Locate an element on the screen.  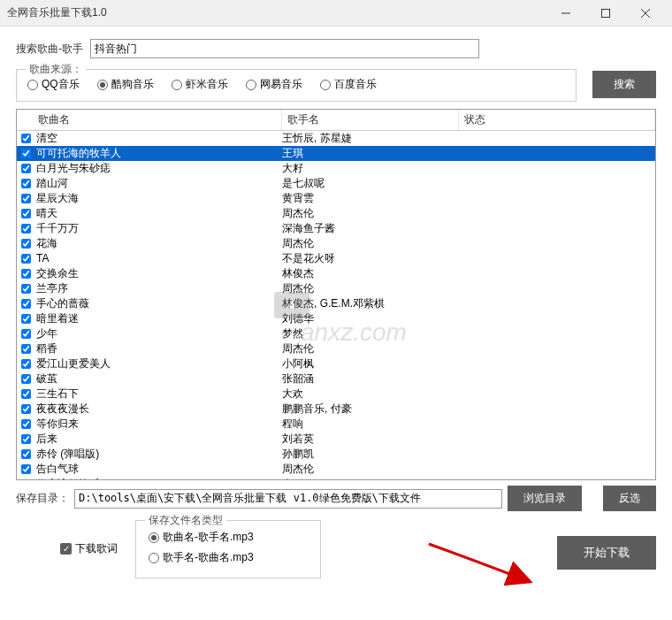
source-radio-2: 虾米音乐 is located at coordinates (200, 85).